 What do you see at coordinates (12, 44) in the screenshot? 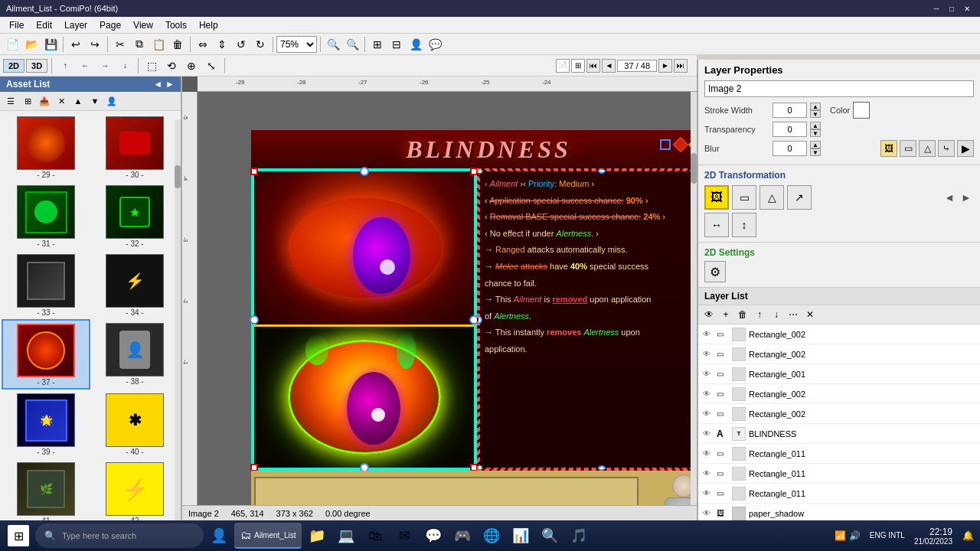
I see `new-btn: 📄` at bounding box center [12, 44].